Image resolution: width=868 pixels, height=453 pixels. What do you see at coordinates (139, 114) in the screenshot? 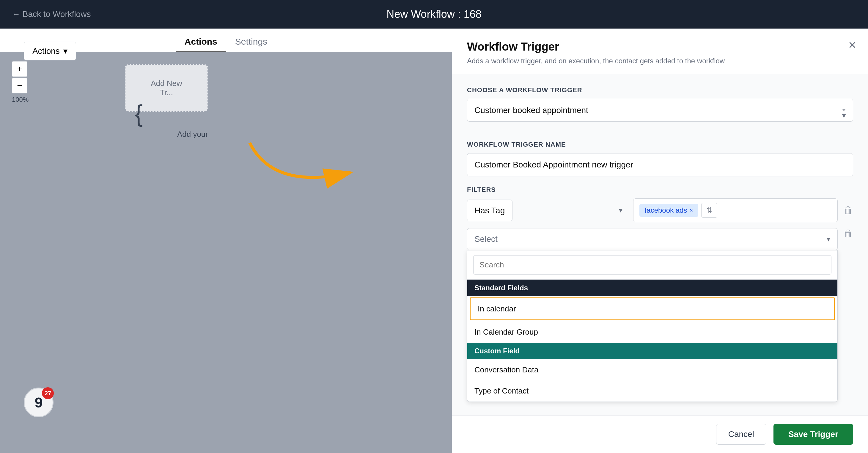
I see `curly-brace: {` at bounding box center [139, 114].